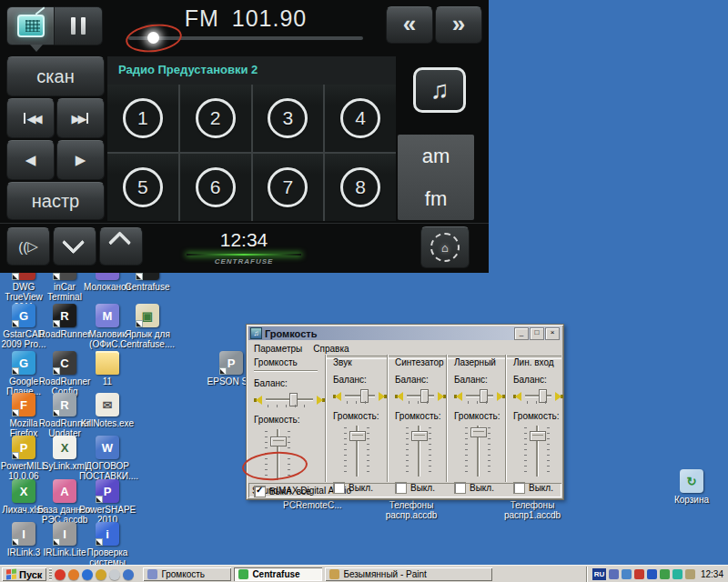 The height and width of the screenshot is (582, 728). Describe the element at coordinates (417, 418) in the screenshot. I see `mixer-channel: Синтезатор Баланс: Громкость: ✓ Выкл.` at that location.